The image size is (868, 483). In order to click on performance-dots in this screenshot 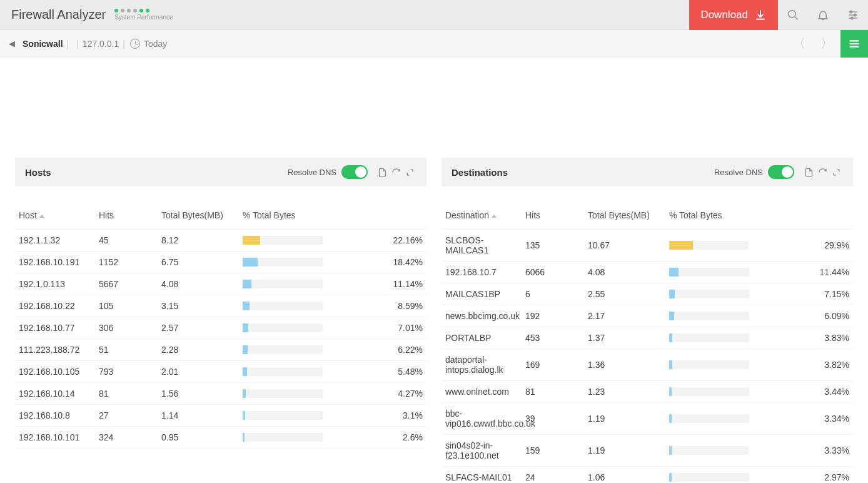, I will do `click(132, 11)`.